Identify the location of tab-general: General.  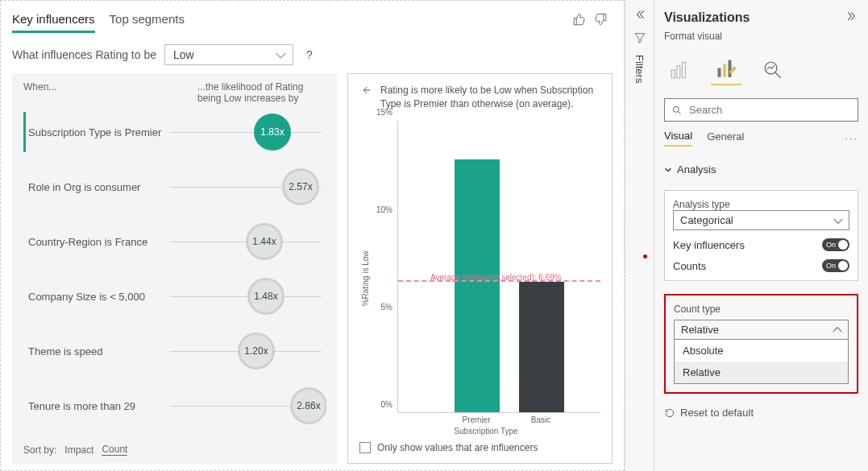
(725, 138).